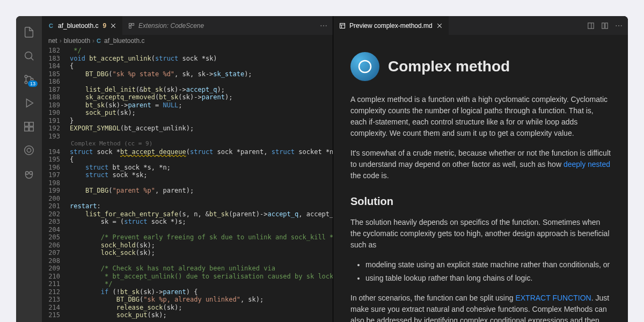 The width and height of the screenshot is (644, 322). Describe the element at coordinates (365, 67) in the screenshot. I see `codescene-logo-icon` at that location.